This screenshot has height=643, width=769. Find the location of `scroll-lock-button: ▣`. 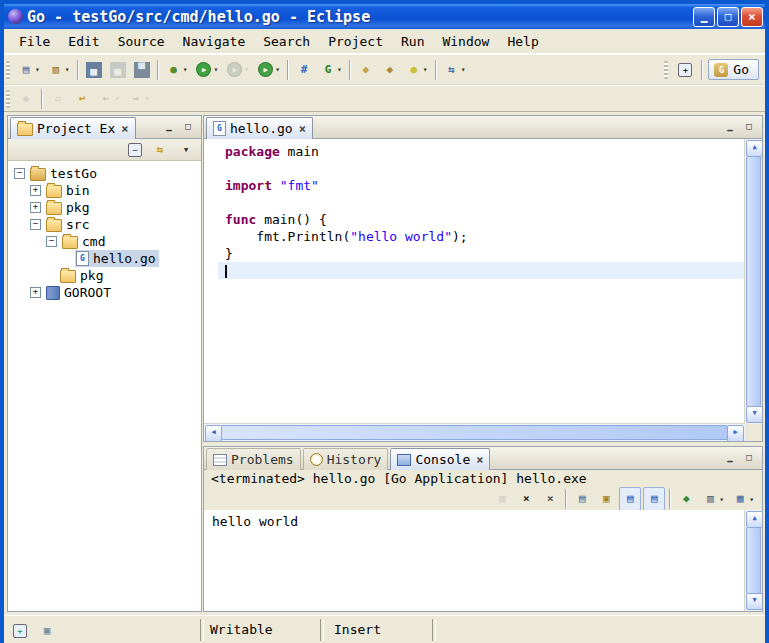

scroll-lock-button: ▣ is located at coordinates (606, 499).